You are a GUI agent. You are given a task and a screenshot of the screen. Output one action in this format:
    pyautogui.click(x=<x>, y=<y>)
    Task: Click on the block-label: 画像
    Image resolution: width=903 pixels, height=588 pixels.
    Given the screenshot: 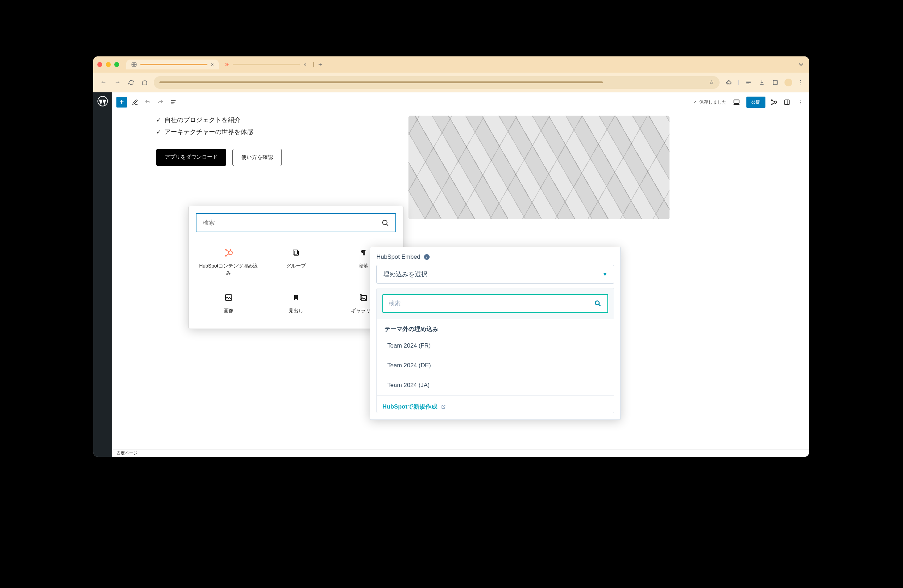 What is the action you would take?
    pyautogui.click(x=228, y=311)
    